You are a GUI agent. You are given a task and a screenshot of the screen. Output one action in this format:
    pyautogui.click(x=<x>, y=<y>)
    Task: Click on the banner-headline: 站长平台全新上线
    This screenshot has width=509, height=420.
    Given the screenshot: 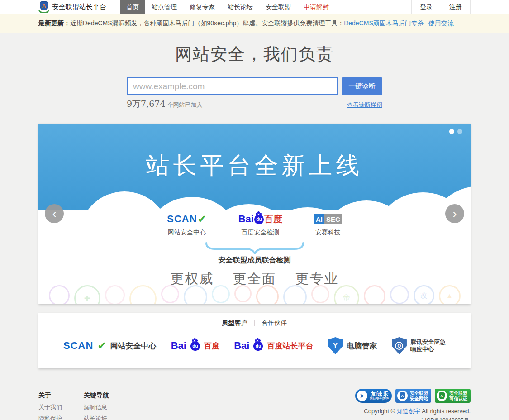 What is the action you would take?
    pyautogui.click(x=254, y=166)
    